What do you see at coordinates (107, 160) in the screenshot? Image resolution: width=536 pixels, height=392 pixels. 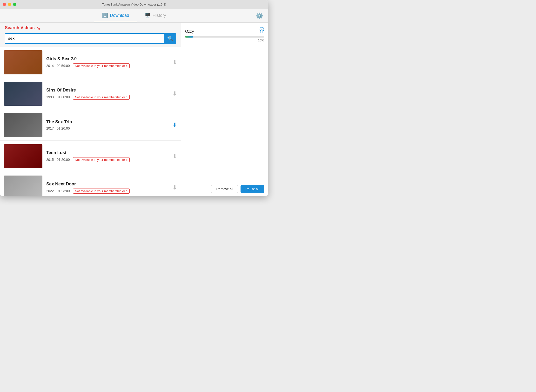 I see `result-meta: 2015 01:20:00 Not available in your memb…` at bounding box center [107, 160].